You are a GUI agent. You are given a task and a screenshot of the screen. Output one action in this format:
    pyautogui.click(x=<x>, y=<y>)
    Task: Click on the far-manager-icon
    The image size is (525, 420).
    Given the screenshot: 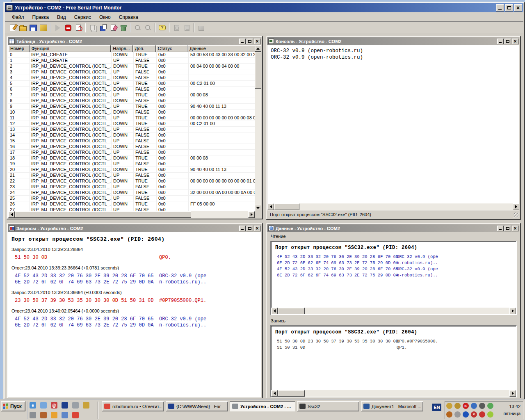 What is the action you would take?
    pyautogui.click(x=65, y=405)
    